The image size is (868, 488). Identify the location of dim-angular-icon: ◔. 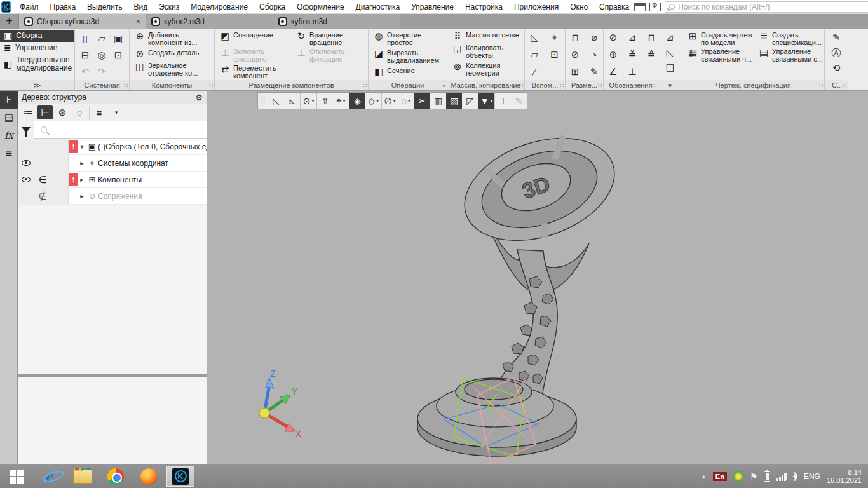
(594, 55).